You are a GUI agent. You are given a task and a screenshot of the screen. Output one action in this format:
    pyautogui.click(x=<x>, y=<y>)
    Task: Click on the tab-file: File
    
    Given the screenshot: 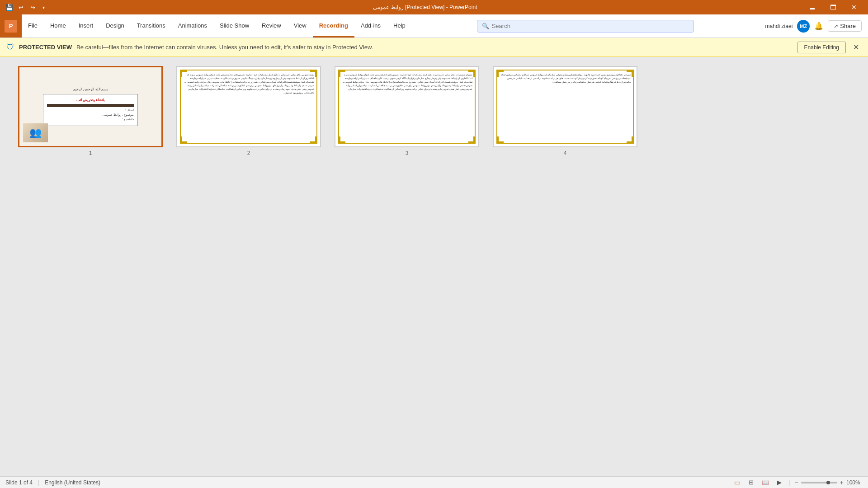 What is the action you would take?
    pyautogui.click(x=33, y=26)
    